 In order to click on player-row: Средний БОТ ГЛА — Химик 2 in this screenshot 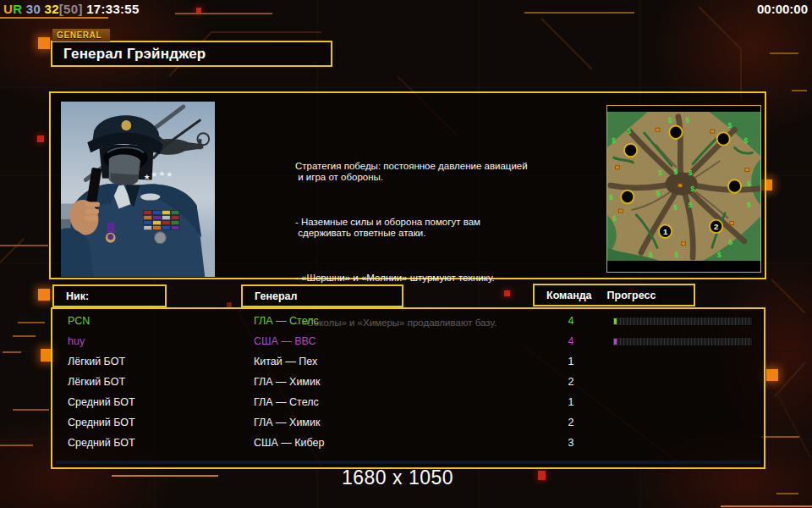, I will do `click(408, 422)`.